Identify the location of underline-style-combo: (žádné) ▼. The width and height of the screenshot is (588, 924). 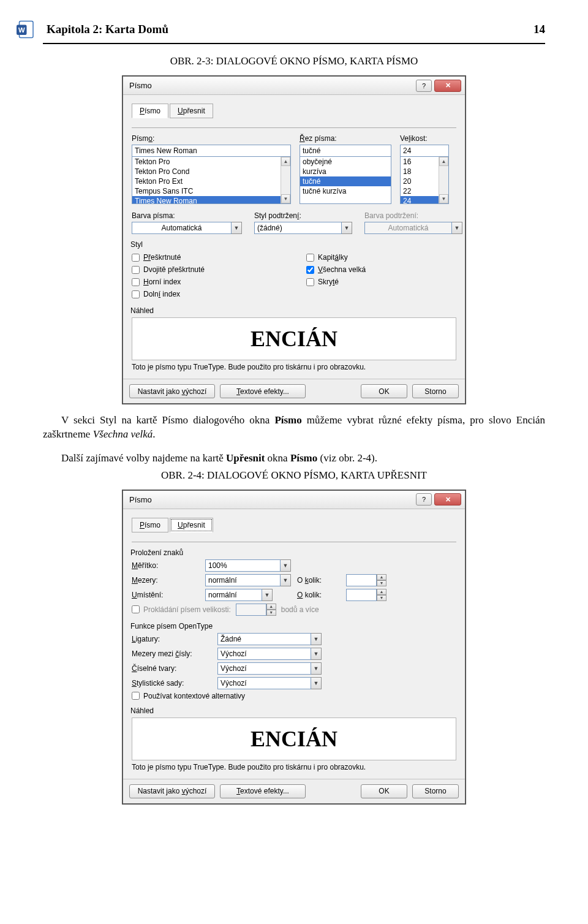
(303, 228).